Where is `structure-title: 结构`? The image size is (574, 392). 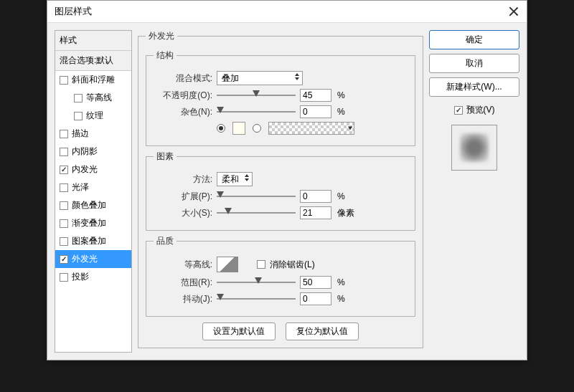 structure-title: 结构 is located at coordinates (165, 56).